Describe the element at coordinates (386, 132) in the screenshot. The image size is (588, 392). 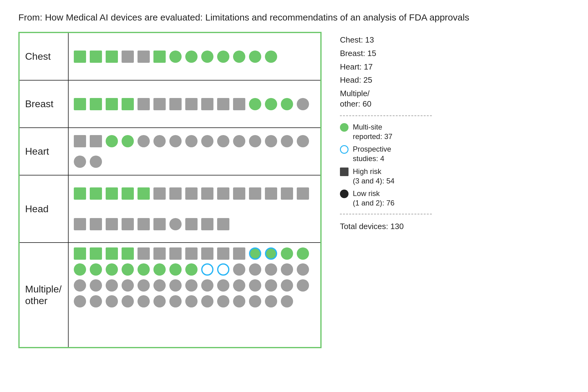
I see `legend: Chest: 13 Breast: 15 Heart: 17 Head: 25 …` at that location.